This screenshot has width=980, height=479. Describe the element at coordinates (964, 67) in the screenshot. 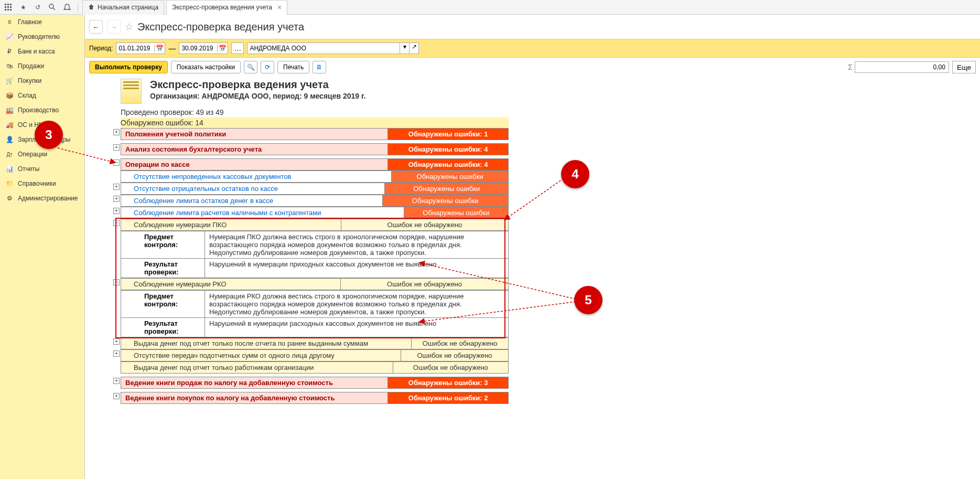

I see `more-button: Еще` at that location.